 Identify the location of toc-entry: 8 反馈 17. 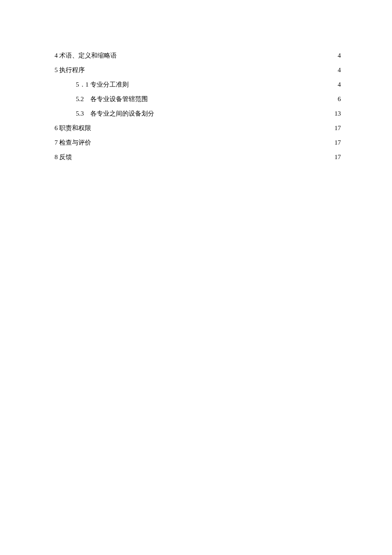
(198, 157).